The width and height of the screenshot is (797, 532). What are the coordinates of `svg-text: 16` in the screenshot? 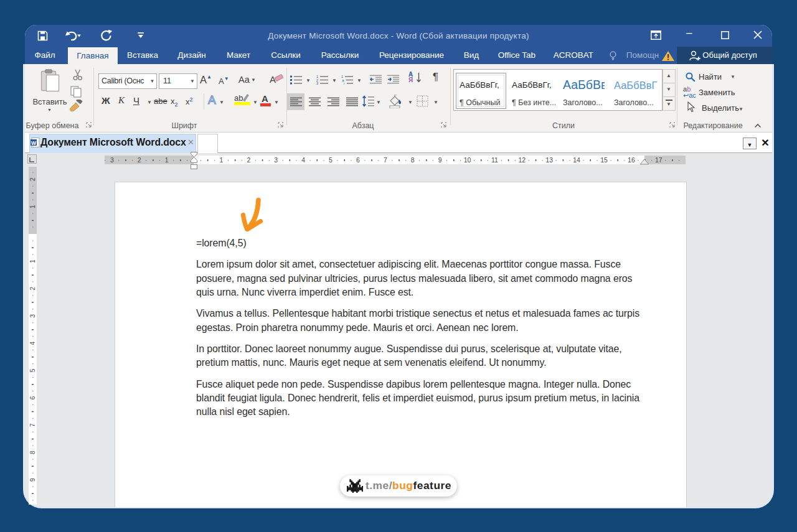 It's located at (631, 160).